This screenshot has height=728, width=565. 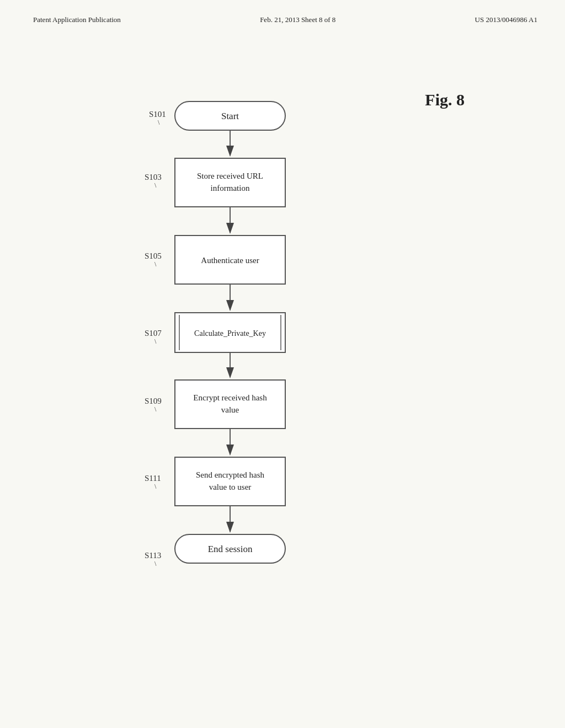 What do you see at coordinates (282, 15) in the screenshot?
I see `header: Patent Application Publication Feb. 21, …` at bounding box center [282, 15].